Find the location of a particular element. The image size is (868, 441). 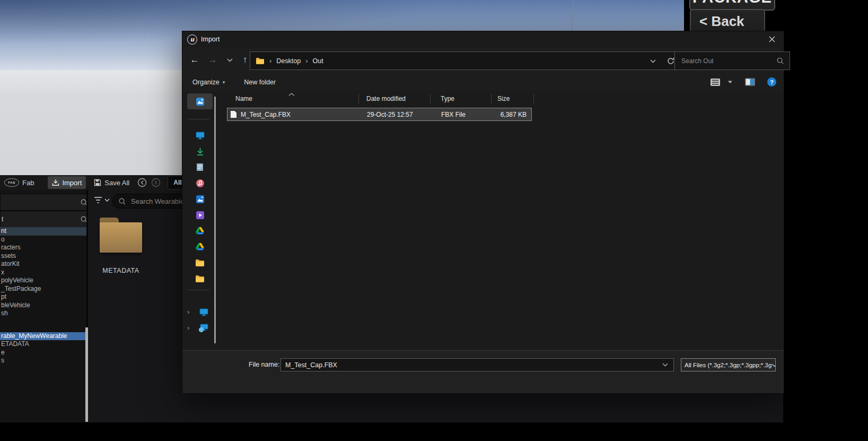

help-button: ? is located at coordinates (772, 82).